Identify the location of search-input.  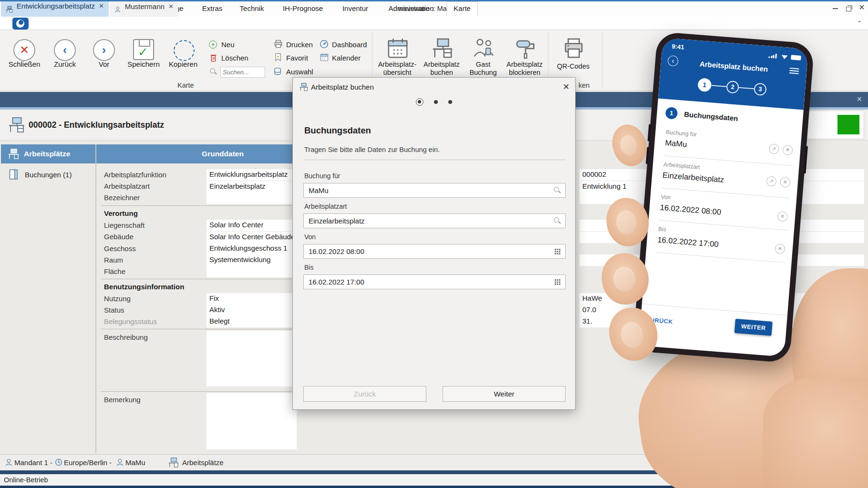
(243, 72).